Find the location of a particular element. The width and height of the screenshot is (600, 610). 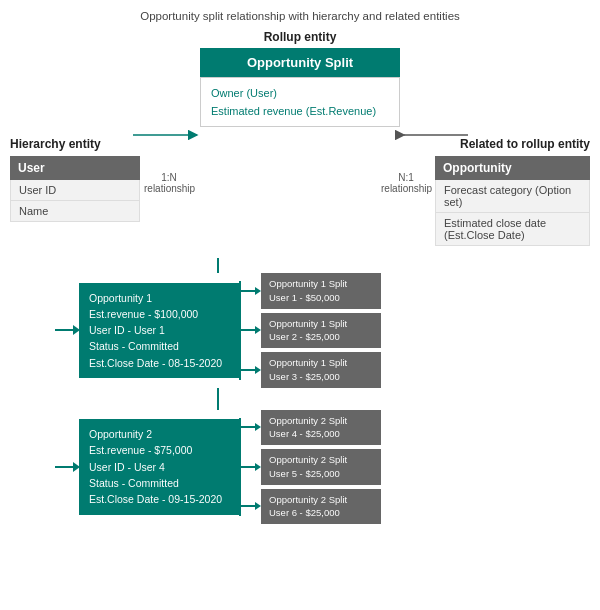

related-entity-fields: Forecast category (Option set) Estimated… is located at coordinates (512, 213).